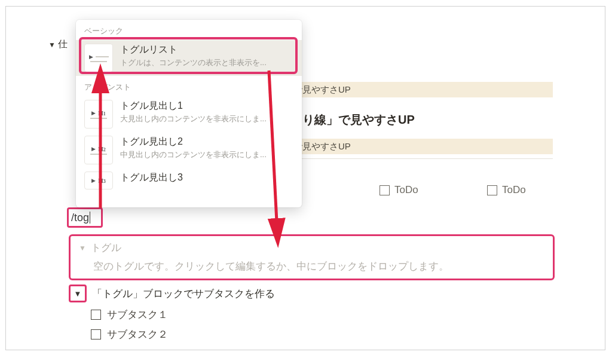 This screenshot has height=364, width=612. I want to click on popup-section-basic: ベーシック, so click(189, 32).